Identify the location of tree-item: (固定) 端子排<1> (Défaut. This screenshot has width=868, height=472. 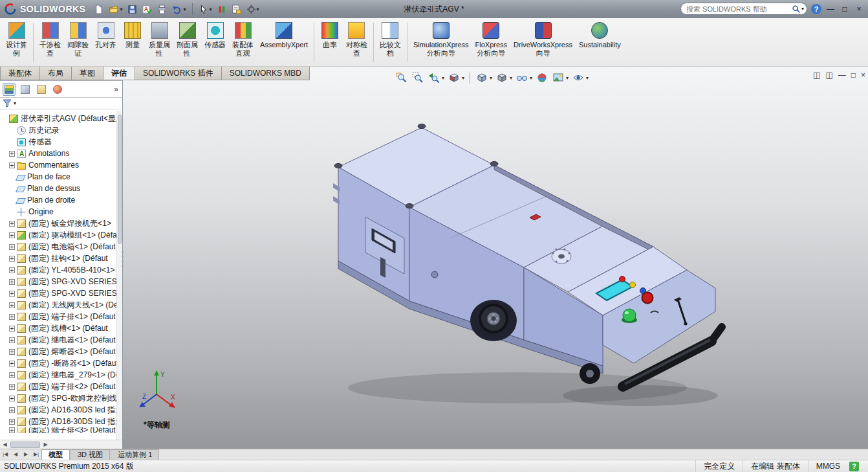
(58, 317).